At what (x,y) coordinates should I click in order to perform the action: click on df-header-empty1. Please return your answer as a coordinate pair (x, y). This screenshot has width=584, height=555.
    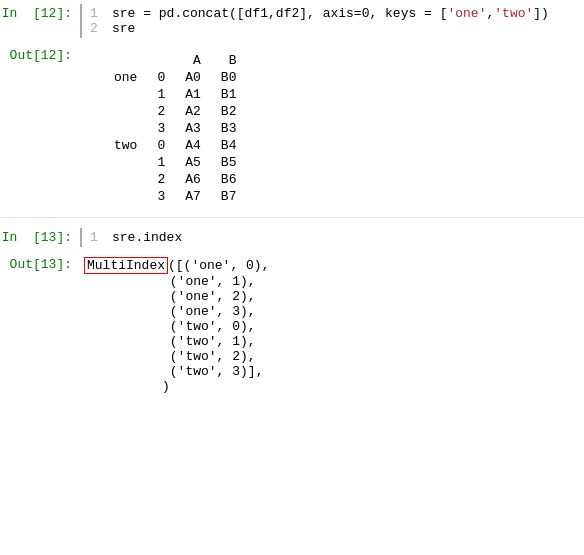
    Looking at the image, I should click on (126, 60).